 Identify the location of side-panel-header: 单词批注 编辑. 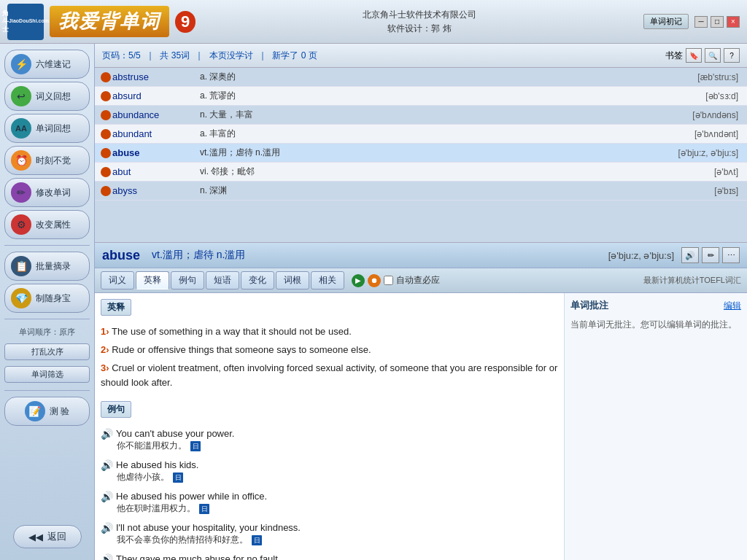
(656, 306).